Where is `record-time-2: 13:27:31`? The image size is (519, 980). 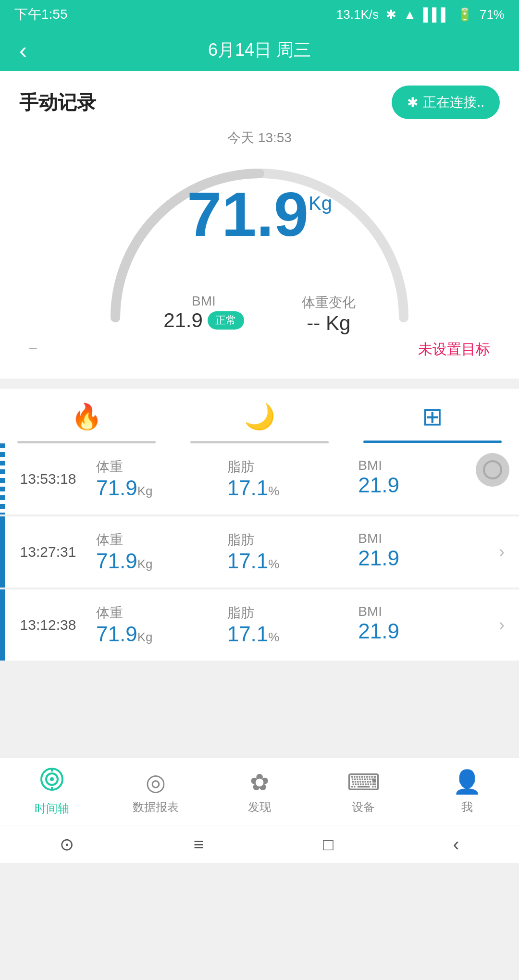 record-time-2: 13:27:31 is located at coordinates (48, 552).